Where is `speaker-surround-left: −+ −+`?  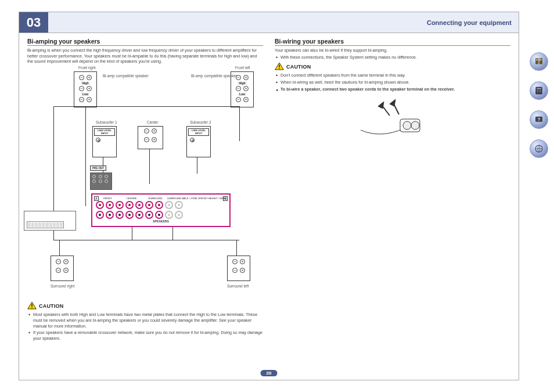
speaker-surround-left: −+ −+ is located at coordinates (239, 268).